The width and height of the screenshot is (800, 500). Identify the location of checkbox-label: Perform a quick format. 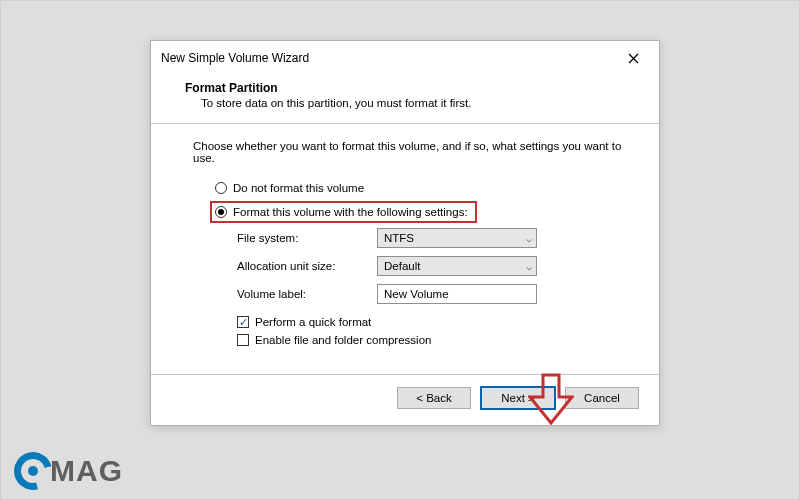
(313, 322).